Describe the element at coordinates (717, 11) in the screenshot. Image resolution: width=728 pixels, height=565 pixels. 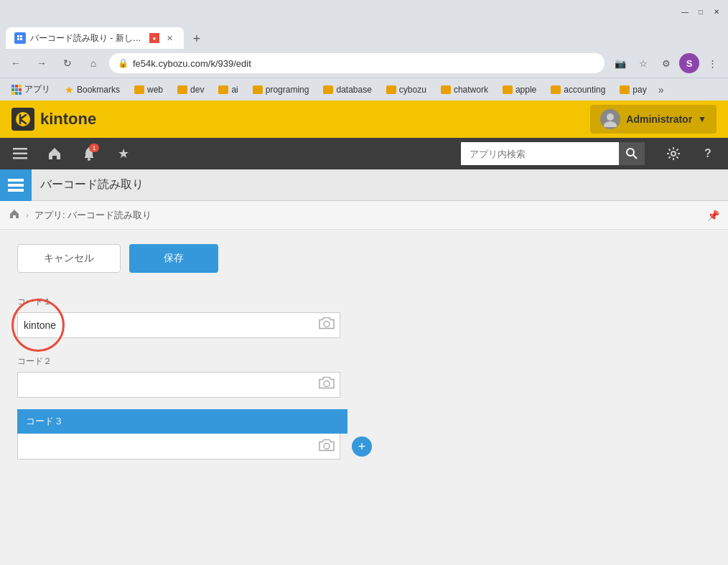
I see `close-button: ✕` at that location.